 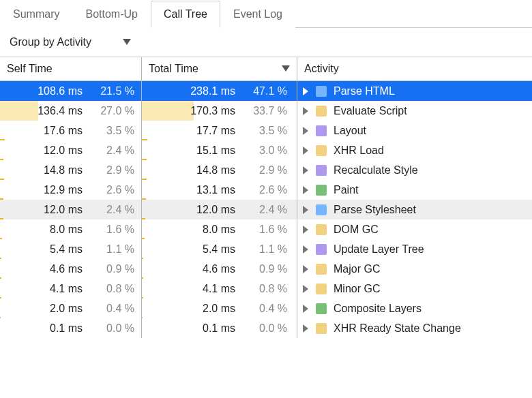 What do you see at coordinates (205, 230) in the screenshot?
I see `total-time-value: 8.0 ms` at bounding box center [205, 230].